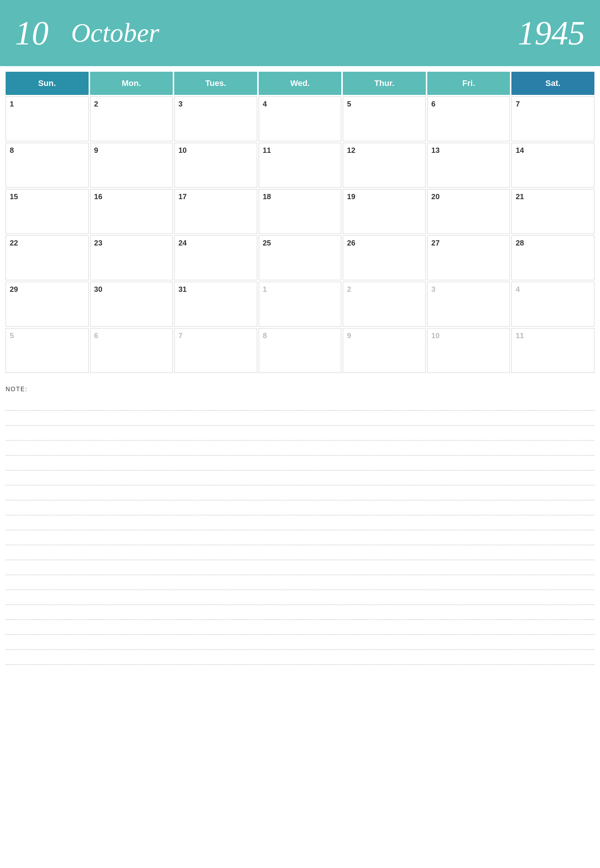 This screenshot has width=600, height=868. What do you see at coordinates (469, 83) in the screenshot?
I see `day-header-fri: Fri.` at bounding box center [469, 83].